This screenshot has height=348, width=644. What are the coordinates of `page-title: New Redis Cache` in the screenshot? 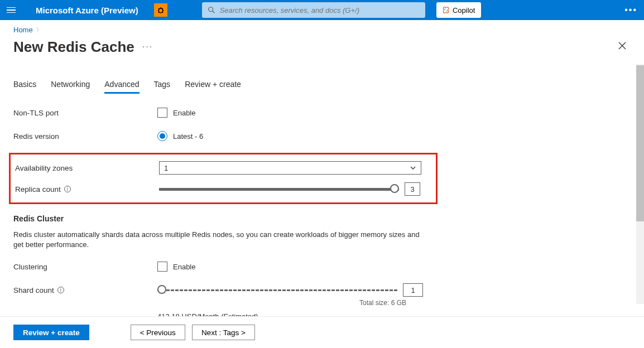 It's located at (74, 47).